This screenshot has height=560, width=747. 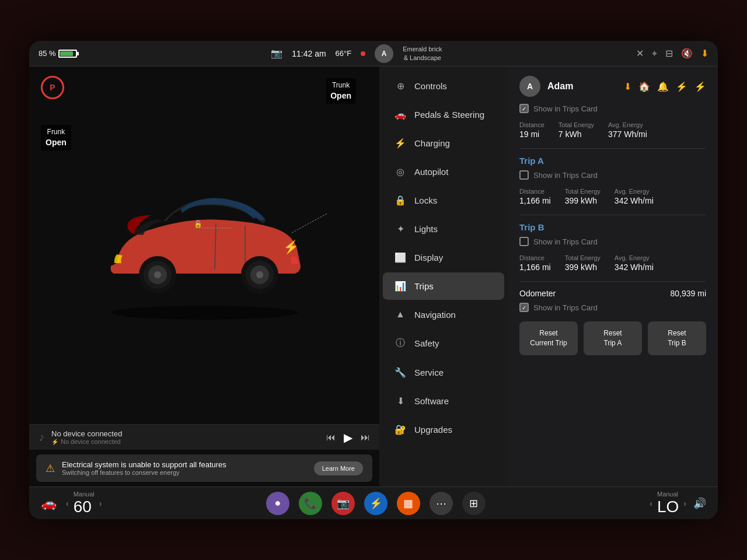 What do you see at coordinates (582, 263) in the screenshot?
I see `trip-b-energy-stat: Total Energy 399 kWh` at bounding box center [582, 263].